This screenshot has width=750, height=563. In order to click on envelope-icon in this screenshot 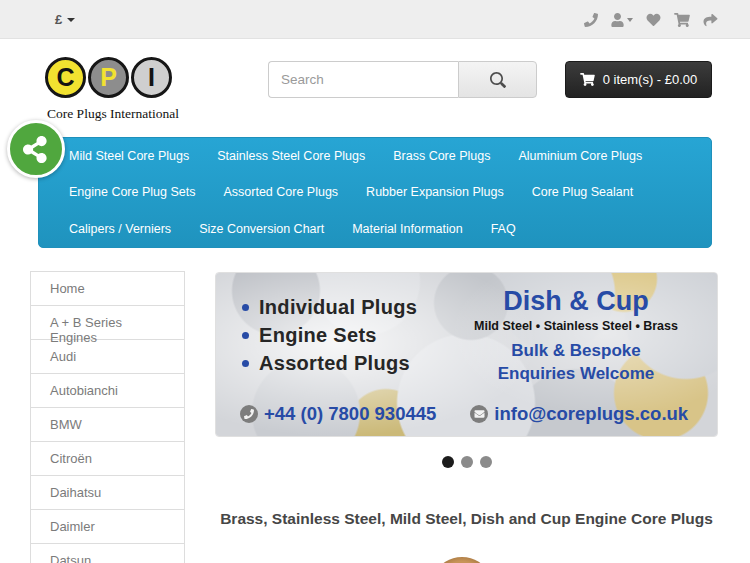, I will do `click(479, 414)`.